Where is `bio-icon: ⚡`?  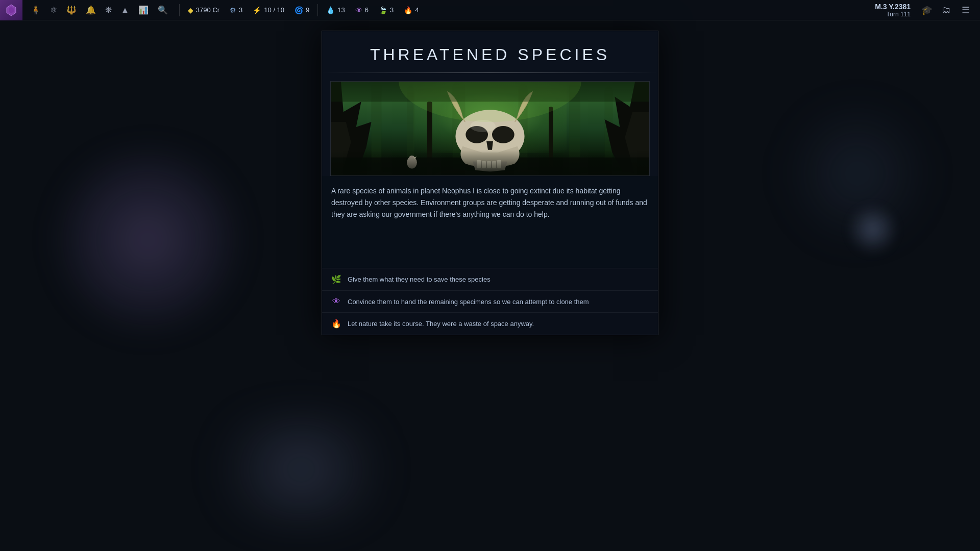
bio-icon: ⚡ is located at coordinates (257, 10).